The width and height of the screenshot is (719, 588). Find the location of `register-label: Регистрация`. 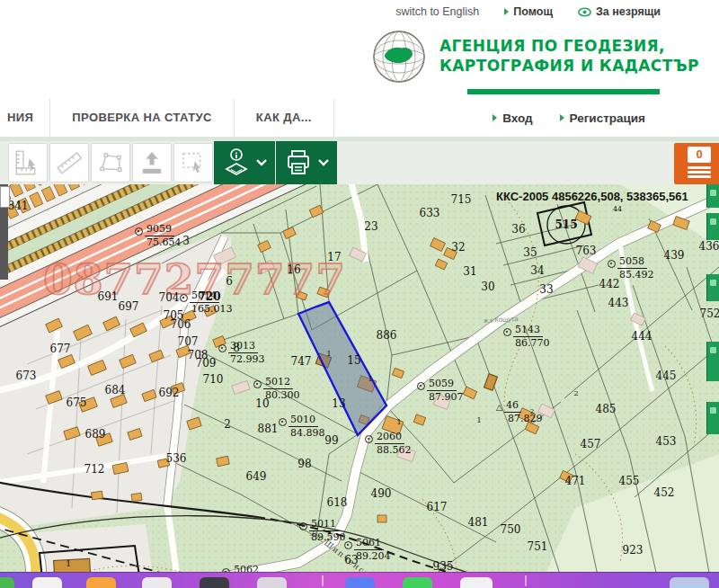

register-label: Регистрация is located at coordinates (608, 119).